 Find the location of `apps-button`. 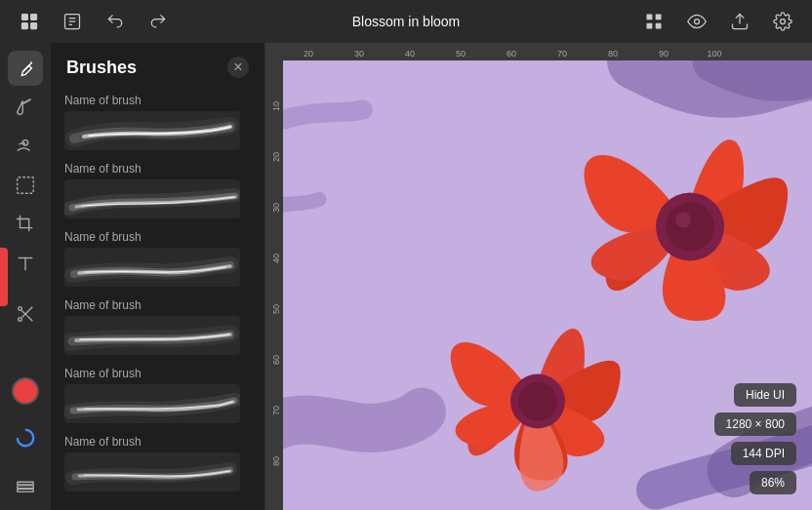

apps-button is located at coordinates (29, 21).